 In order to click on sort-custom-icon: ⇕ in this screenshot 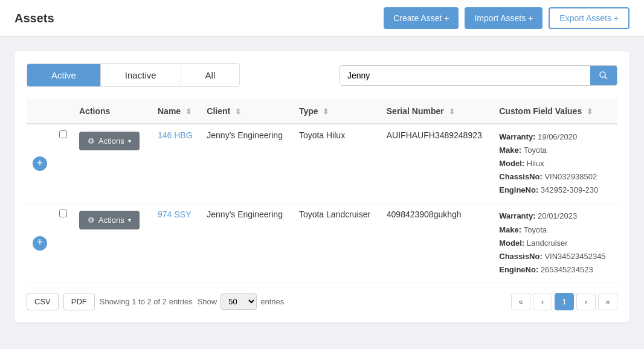, I will do `click(590, 112)`.